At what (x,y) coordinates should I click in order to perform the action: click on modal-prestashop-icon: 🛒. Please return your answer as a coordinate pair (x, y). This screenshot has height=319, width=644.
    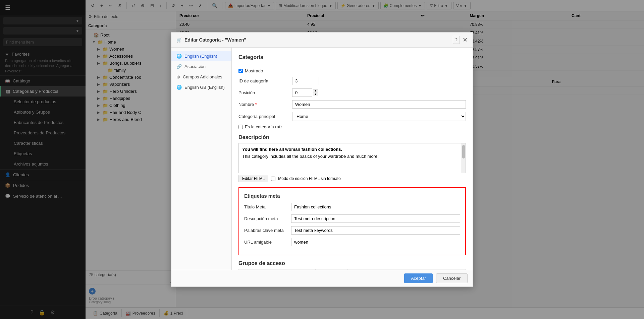
    Looking at the image, I should click on (179, 40).